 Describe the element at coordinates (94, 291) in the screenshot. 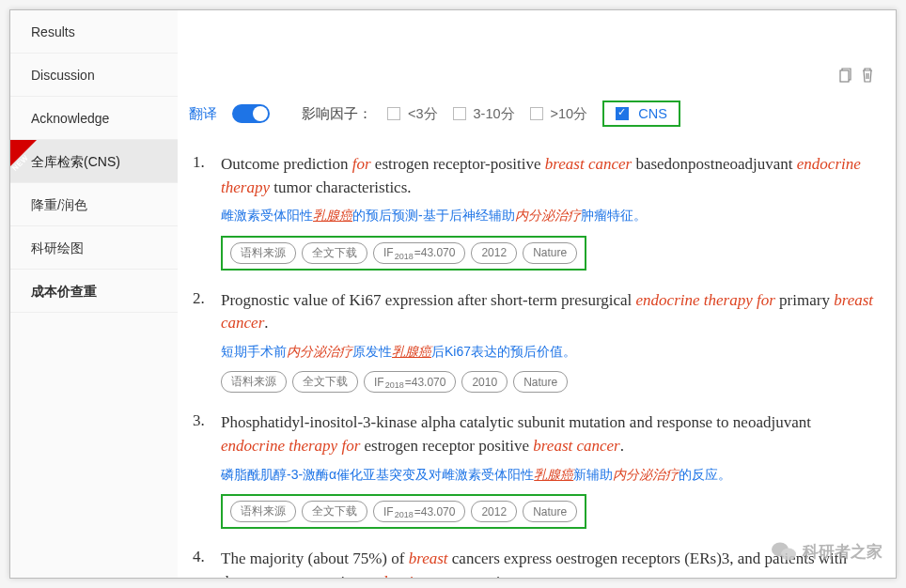

I see `sidebar-item-plagiarism: 成本价查重` at that location.